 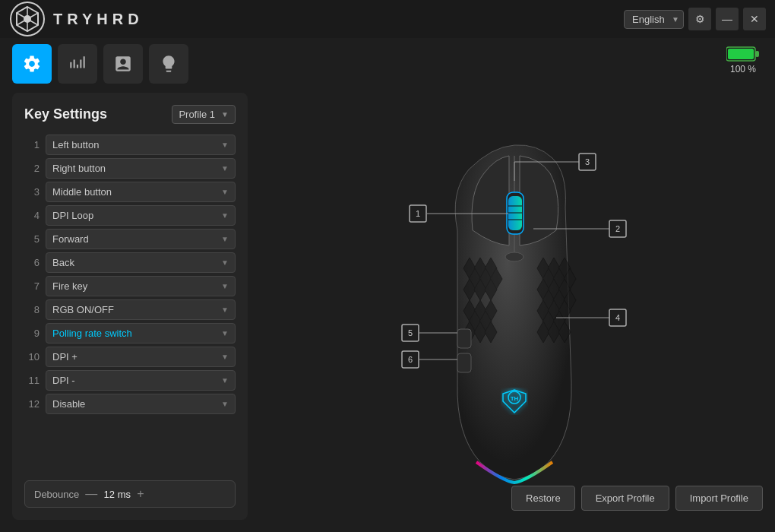 What do you see at coordinates (204, 114) in the screenshot?
I see `profile-selector: Profile 1 ▼` at bounding box center [204, 114].